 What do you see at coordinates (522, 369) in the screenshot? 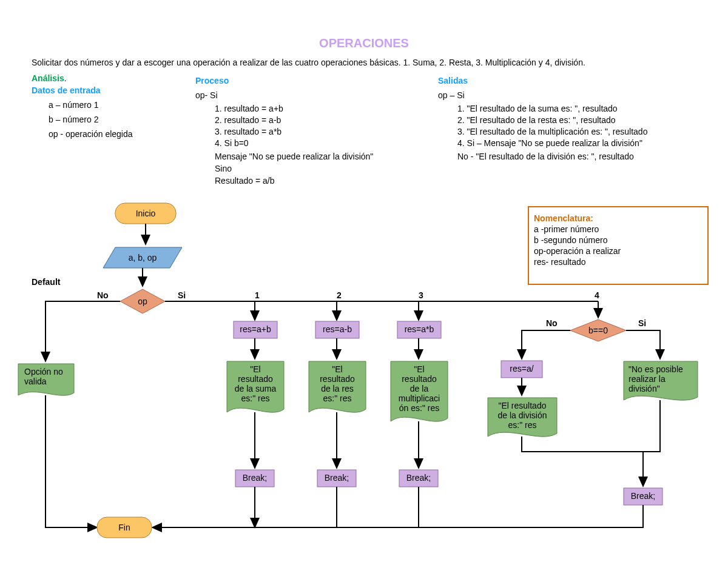
I see `svg-text: res=a/` at bounding box center [522, 369].